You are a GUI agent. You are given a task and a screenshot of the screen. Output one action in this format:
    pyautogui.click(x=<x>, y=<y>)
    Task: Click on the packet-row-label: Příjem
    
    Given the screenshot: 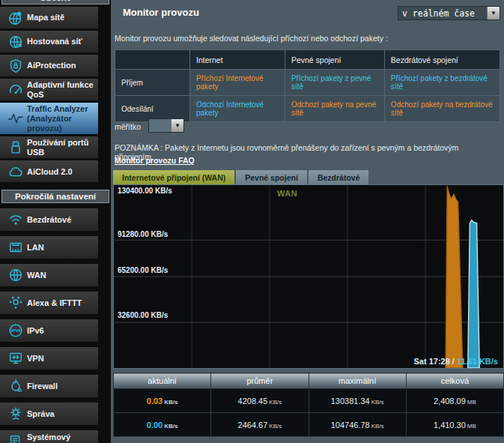 What is the action you would take?
    pyautogui.click(x=153, y=82)
    